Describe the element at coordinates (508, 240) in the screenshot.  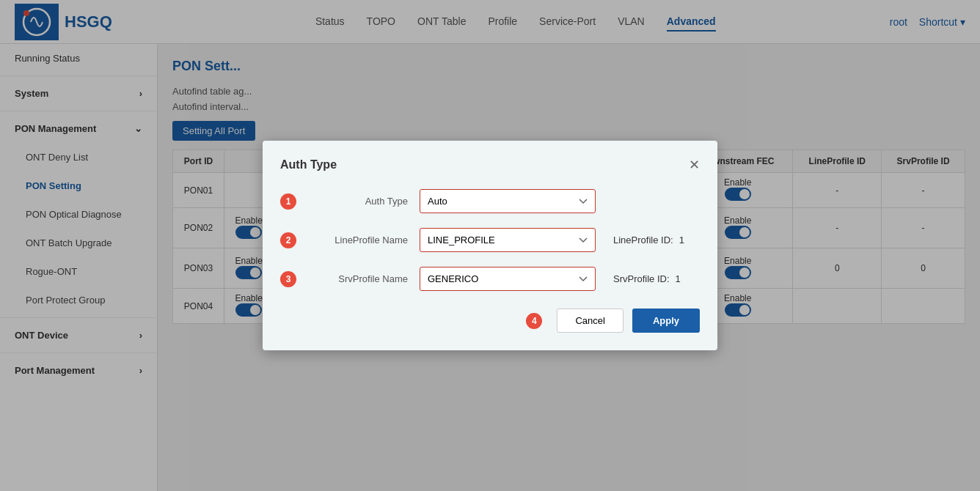
I see `line-profile-select: LINE_PROFILE` at that location.